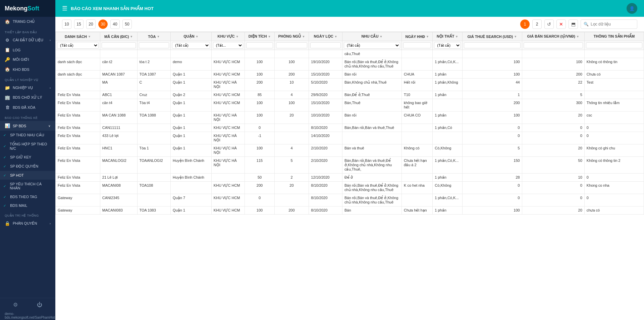 Image resolution: width=644 pixels, height=320 pixels. I want to click on table-row: Feliz En Vistacăn t4Tòa t4Quận 1KHU VỰC …, so click(350, 105).